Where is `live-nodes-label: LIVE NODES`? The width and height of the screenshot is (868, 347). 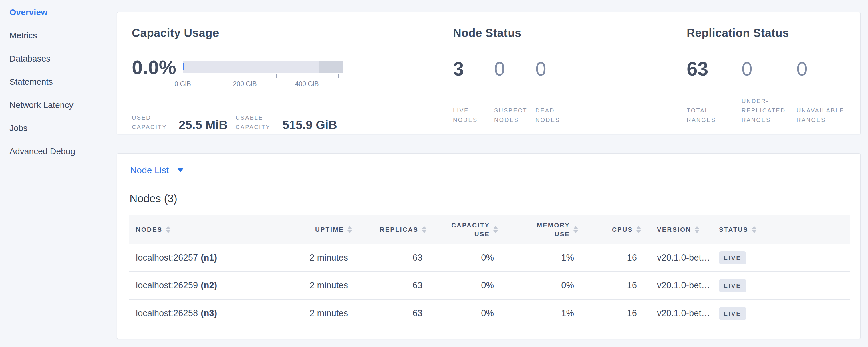 live-nodes-label: LIVE NODES is located at coordinates (469, 115).